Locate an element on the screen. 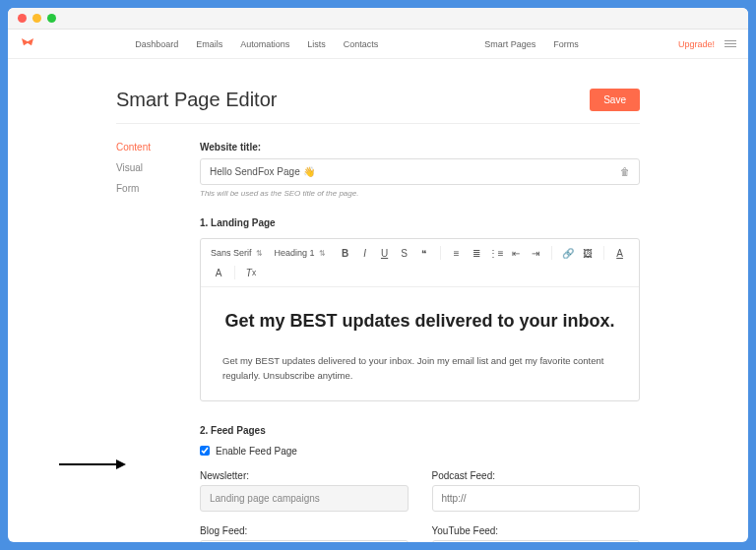 The width and height of the screenshot is (756, 550). nav-automations: Automations is located at coordinates (265, 44).